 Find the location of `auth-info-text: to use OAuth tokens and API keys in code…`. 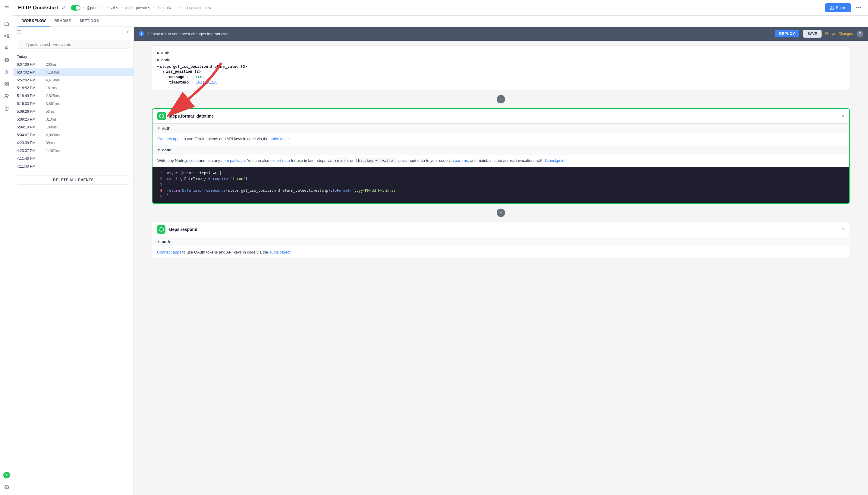

auth-info-text: to use OAuth tokens and API keys in code… is located at coordinates (226, 139).